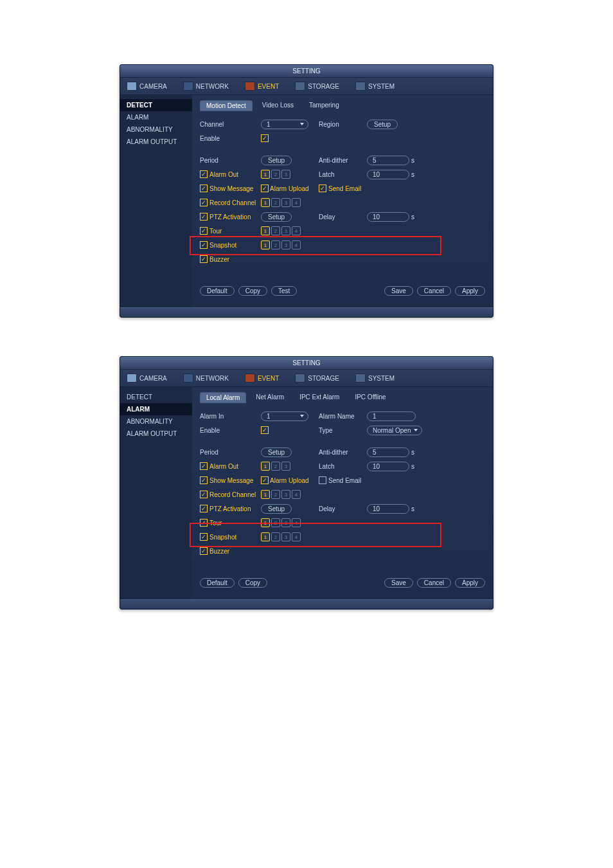 This screenshot has width=613, height=868. I want to click on subtab-tampering: Tampering, so click(324, 105).